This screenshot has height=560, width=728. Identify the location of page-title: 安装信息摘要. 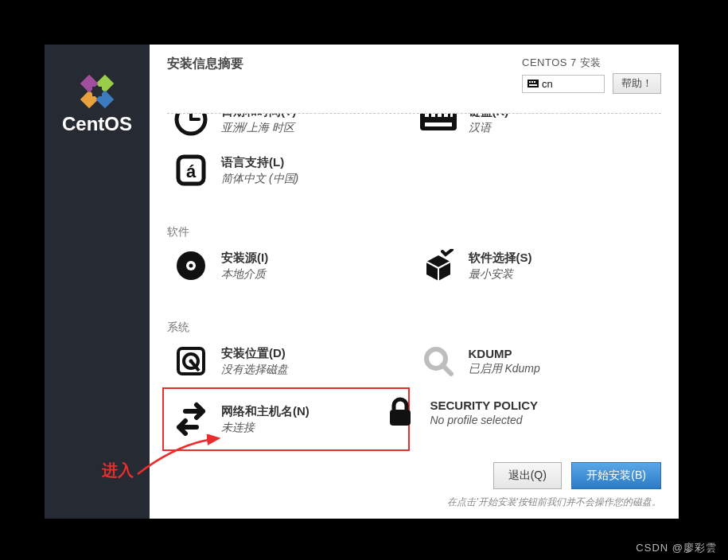
(345, 64).